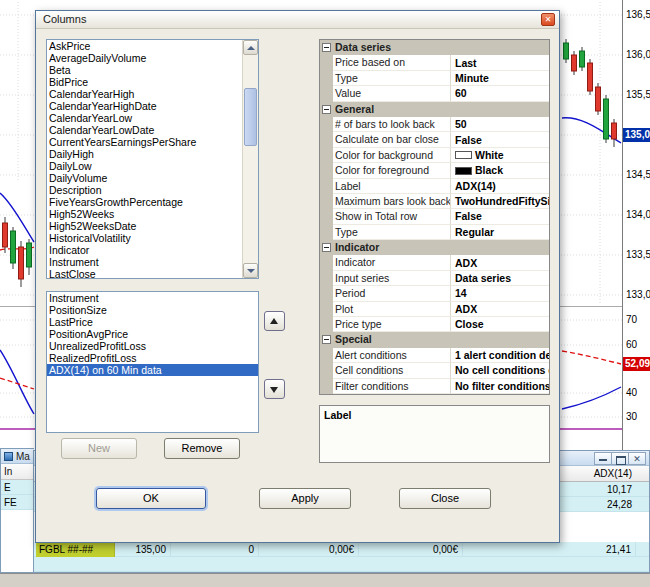  What do you see at coordinates (500, 356) in the screenshot?
I see `property-value: 1 alert condition defined` at bounding box center [500, 356].